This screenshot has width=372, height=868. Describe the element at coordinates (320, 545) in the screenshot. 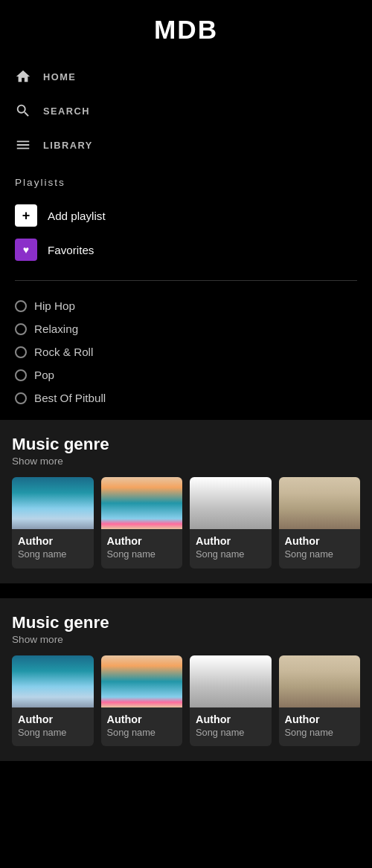

I see `card-body-1-4: Author Song name` at that location.